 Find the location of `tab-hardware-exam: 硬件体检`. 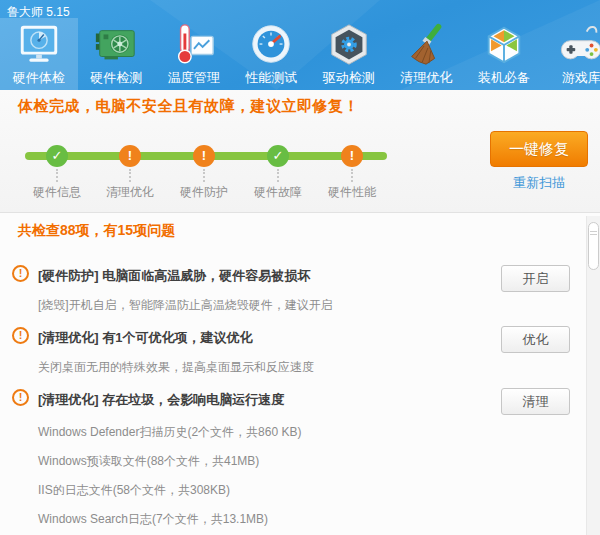

tab-hardware-exam: 硬件体检 is located at coordinates (39, 54).